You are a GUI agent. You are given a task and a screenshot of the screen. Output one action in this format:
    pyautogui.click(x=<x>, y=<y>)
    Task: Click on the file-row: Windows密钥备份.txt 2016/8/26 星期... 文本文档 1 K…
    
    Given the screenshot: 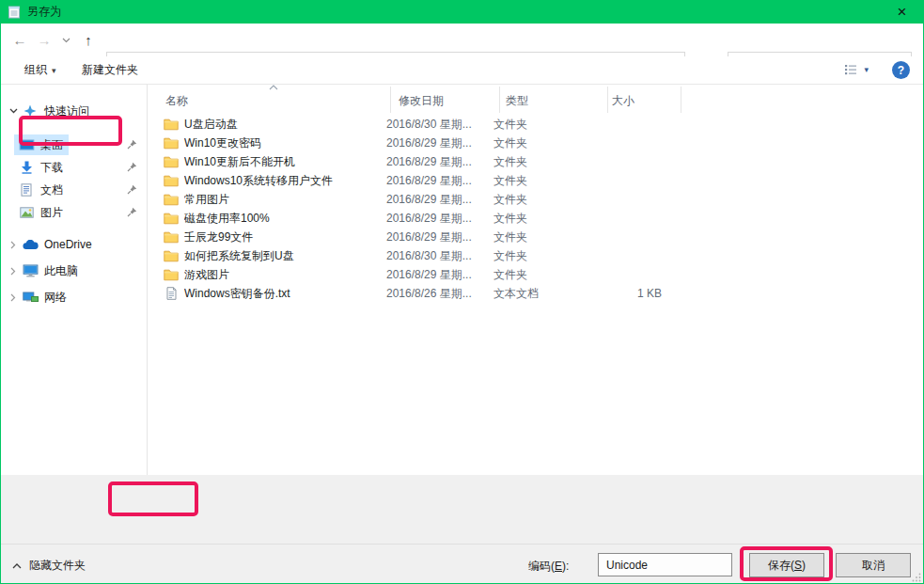 What is the action you would take?
    pyautogui.click(x=536, y=293)
    